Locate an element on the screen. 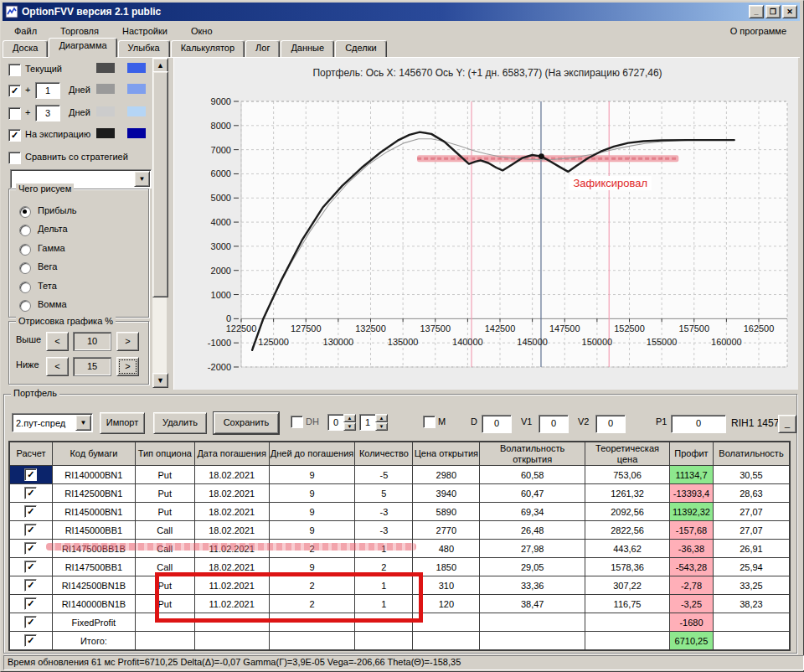 This screenshot has height=672, width=804. tab-доска: Доска is located at coordinates (25, 49).